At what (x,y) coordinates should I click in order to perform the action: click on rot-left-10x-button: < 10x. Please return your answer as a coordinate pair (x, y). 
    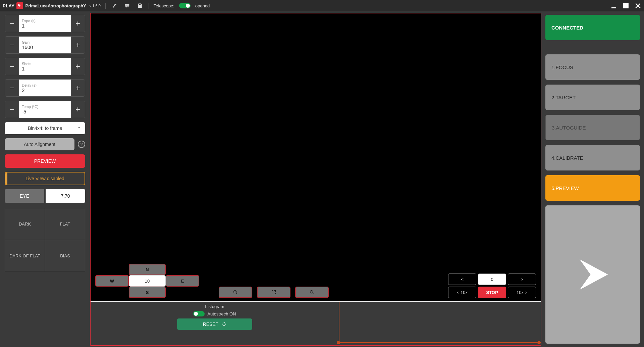
    Looking at the image, I should click on (462, 292).